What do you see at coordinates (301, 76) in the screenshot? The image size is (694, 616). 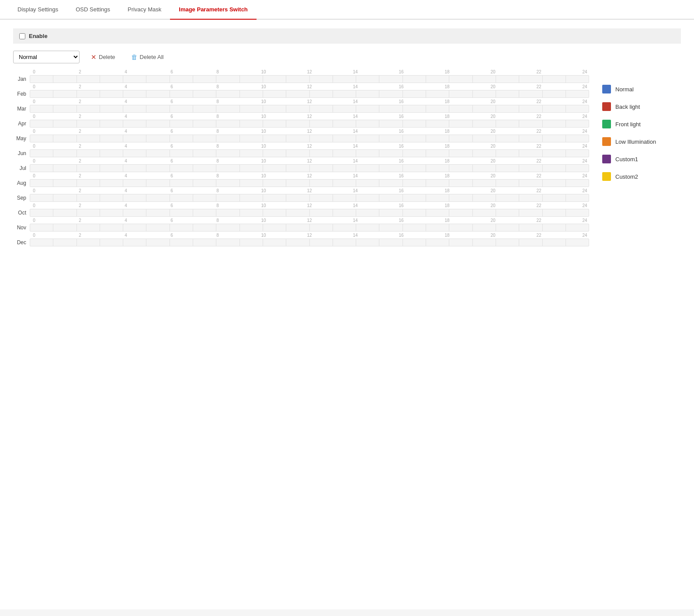 I see `month-row-jan: Jan024681012141618202224` at bounding box center [301, 76].